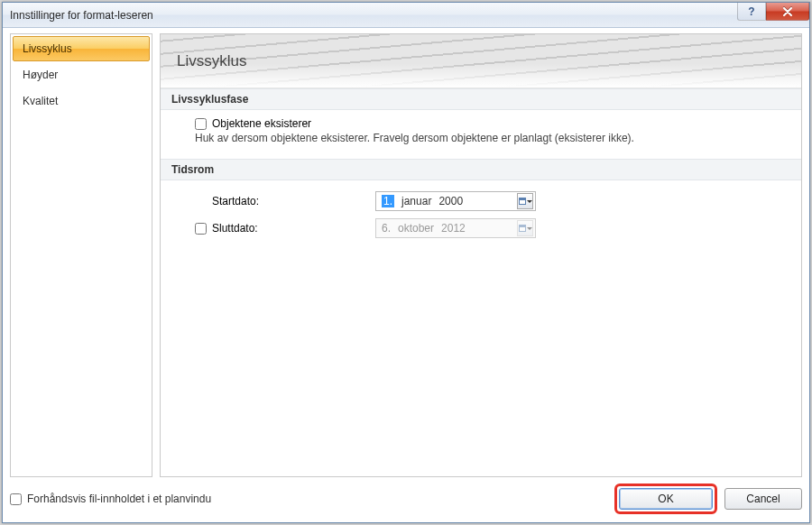  Describe the element at coordinates (481, 228) in the screenshot. I see `enddate-row: Sluttdato: 6. oktober 2012` at that location.